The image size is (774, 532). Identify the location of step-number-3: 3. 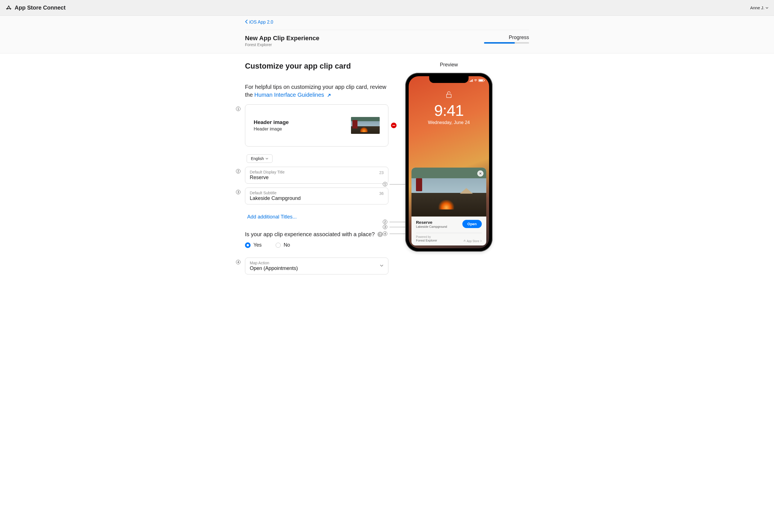
(238, 192).